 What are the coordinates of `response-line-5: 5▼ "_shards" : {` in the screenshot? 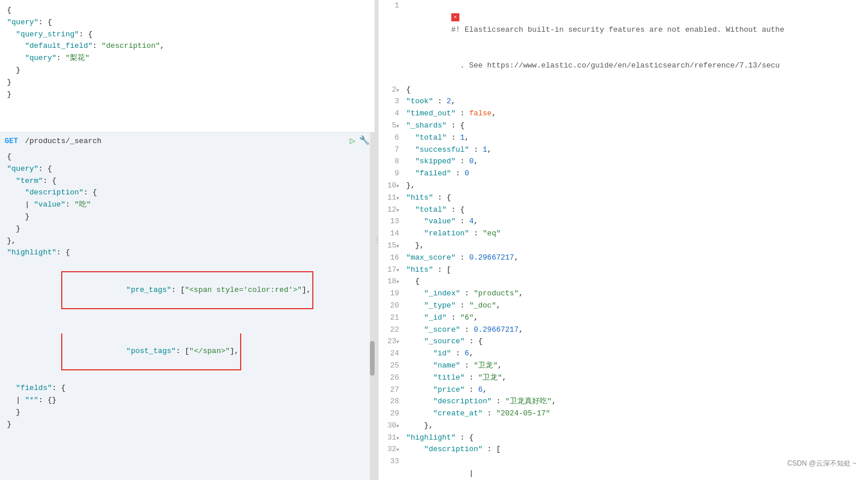 It's located at (623, 126).